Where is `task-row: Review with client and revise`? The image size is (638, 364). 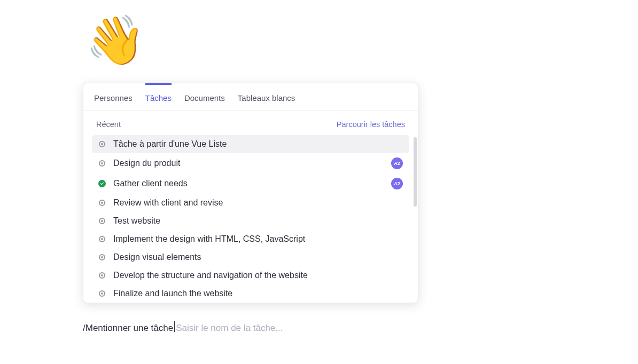 task-row: Review with client and revise is located at coordinates (251, 203).